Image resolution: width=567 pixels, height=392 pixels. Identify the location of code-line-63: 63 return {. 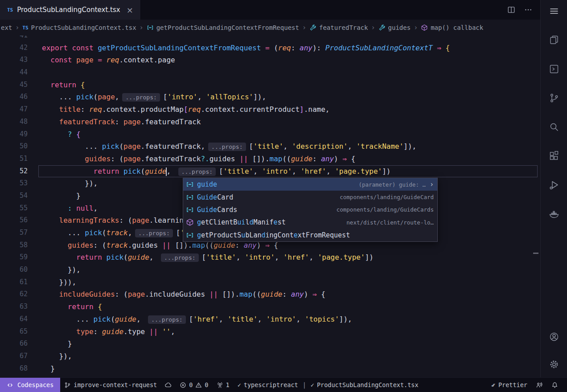
(270, 307).